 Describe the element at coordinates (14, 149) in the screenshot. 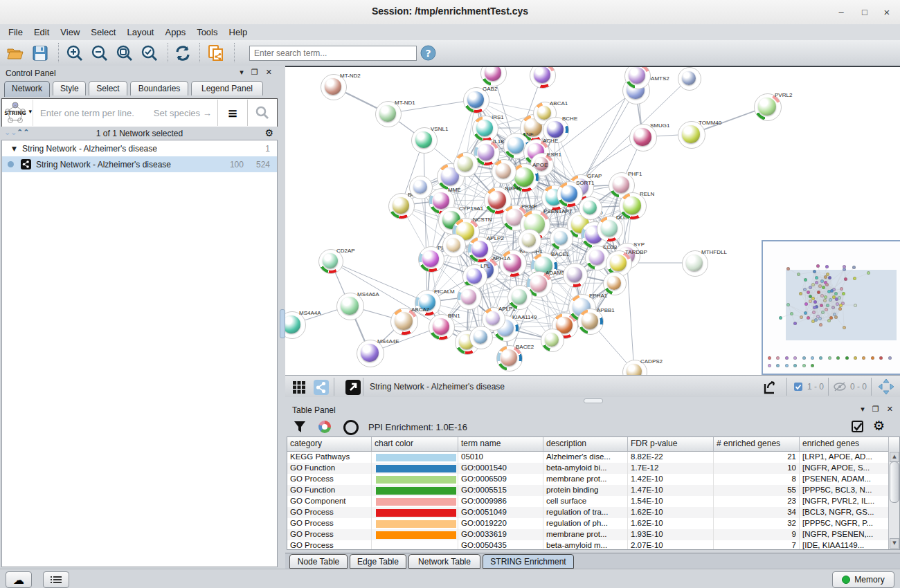

I see `expander-icon: ▼` at that location.